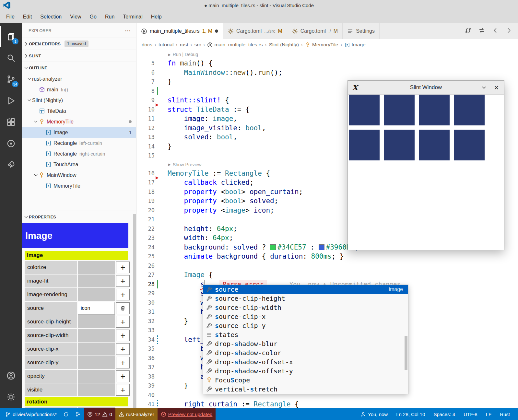  I want to click on outline-item-slint-nightly: Slint (Nightly), so click(79, 100).